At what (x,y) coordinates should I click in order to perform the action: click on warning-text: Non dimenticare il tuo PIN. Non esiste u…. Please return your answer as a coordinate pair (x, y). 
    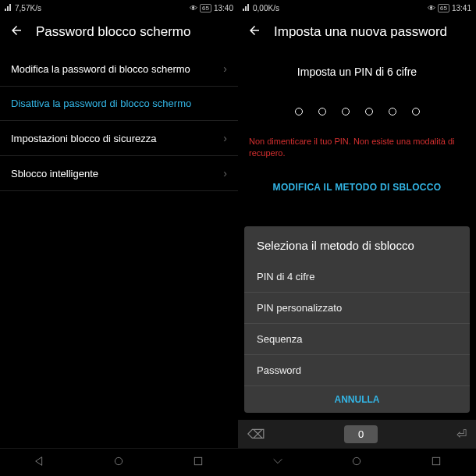
    Looking at the image, I should click on (357, 148).